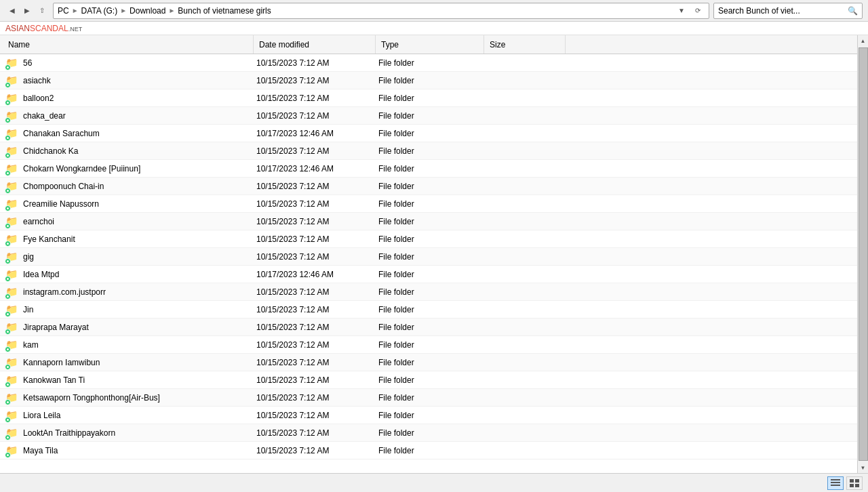 The image size is (868, 492). Describe the element at coordinates (434, 257) in the screenshot. I see `file-row: 📁 gig 10/15/2023 7:12 AM File folder` at that location.